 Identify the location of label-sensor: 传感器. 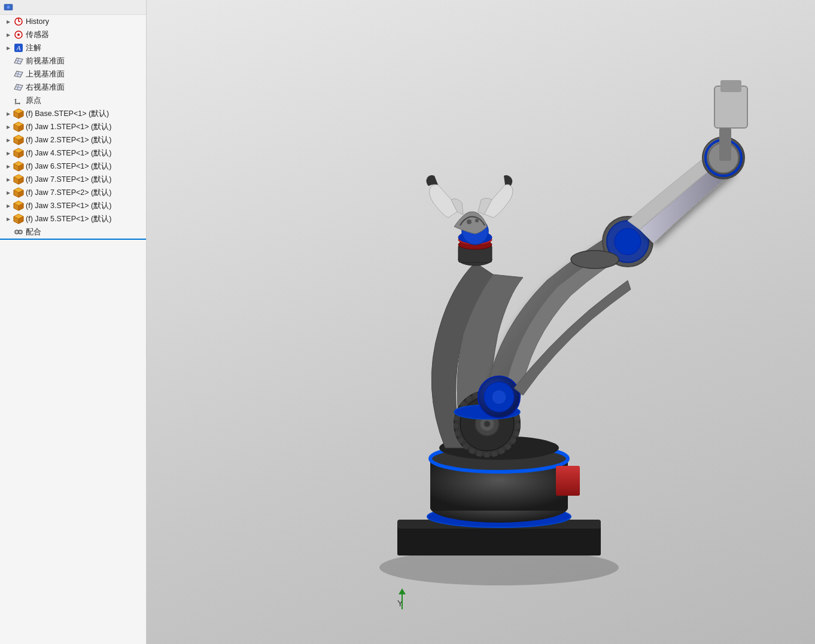
(37, 35).